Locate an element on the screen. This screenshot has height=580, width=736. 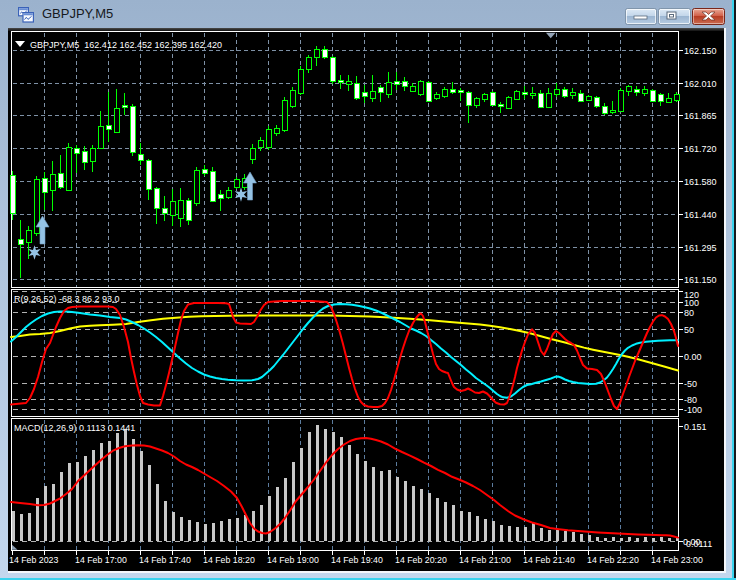
svg-text:GBPJPY,M5 162.412 162.452 162: GBPJPY,M5 162.412 162.452 162.395 162.42… is located at coordinates (126, 45).